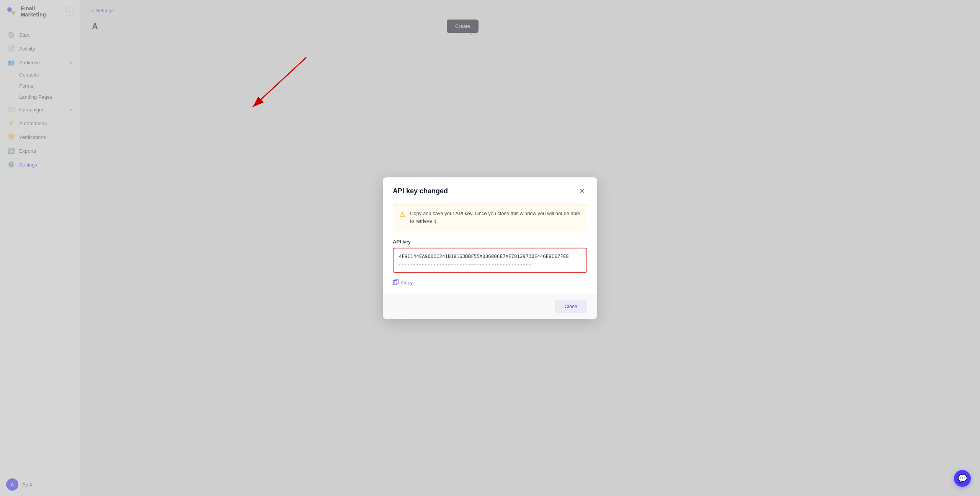 The image size is (980, 496). I want to click on warning-icon: ⚠, so click(402, 214).